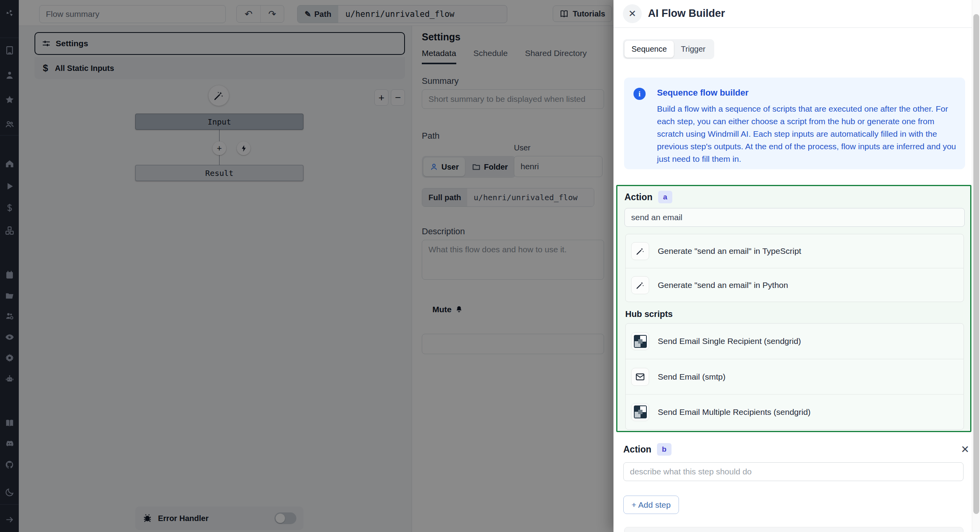  I want to click on action-b-label: Action, so click(637, 450).